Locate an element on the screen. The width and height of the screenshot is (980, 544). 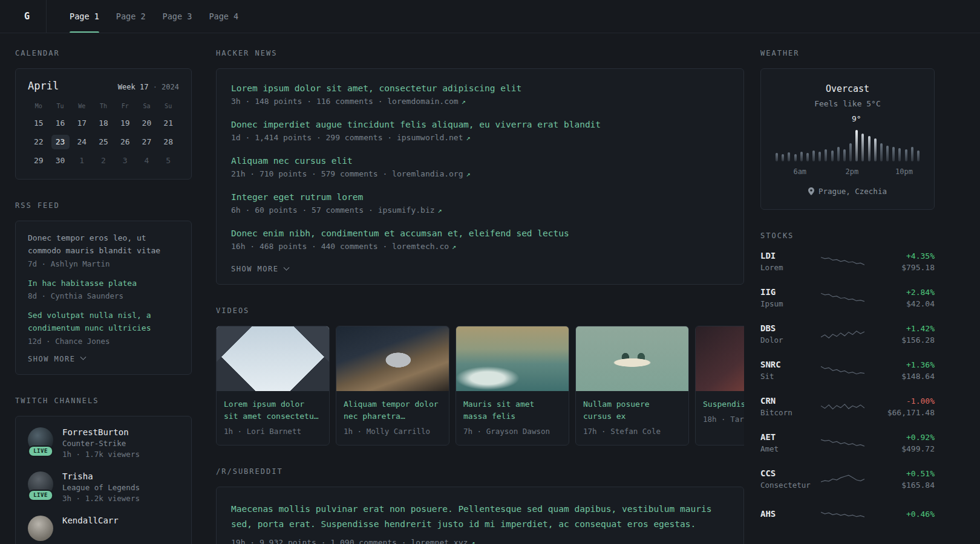
twitch-channel: LIVE ForrestBurton Counter-Strike 1h · 1… is located at coordinates (103, 443).